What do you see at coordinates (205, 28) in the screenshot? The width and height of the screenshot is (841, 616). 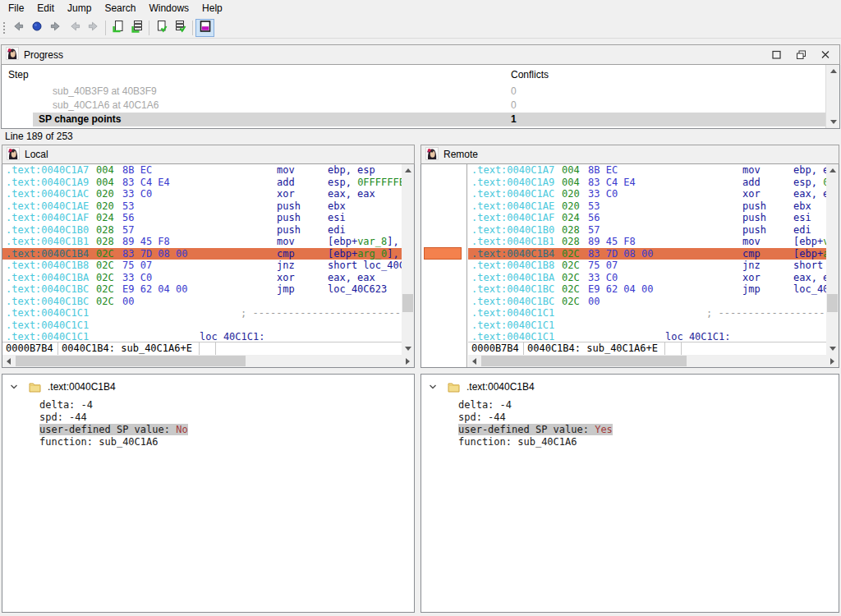 I see `merge-view-icon` at bounding box center [205, 28].